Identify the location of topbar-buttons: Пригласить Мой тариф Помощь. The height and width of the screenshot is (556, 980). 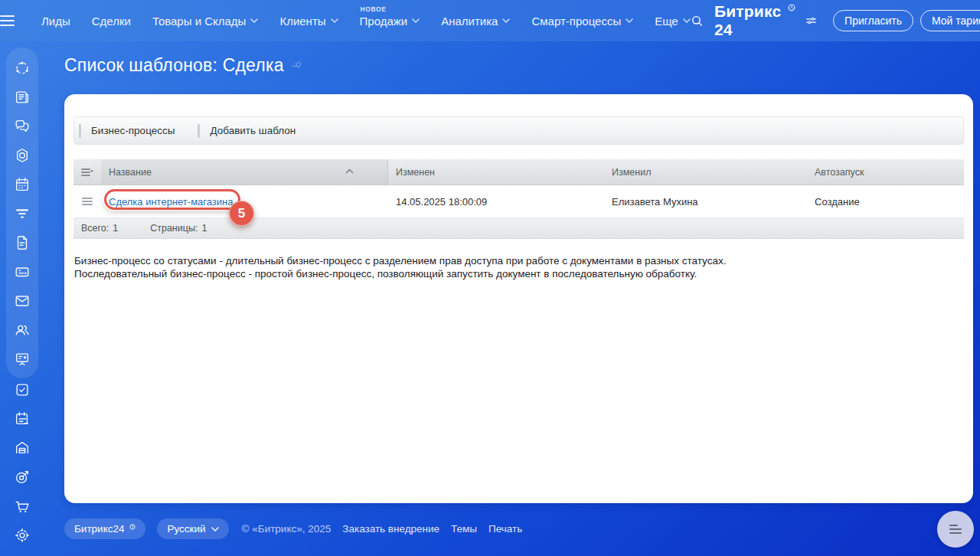
(906, 21).